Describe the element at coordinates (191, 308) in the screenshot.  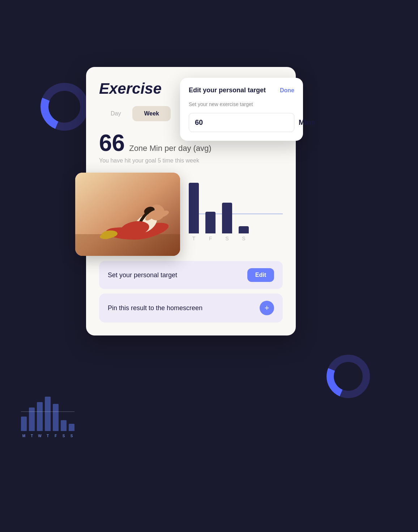
I see `pin-homescreen-card: Pin this result to the homescreen +` at that location.